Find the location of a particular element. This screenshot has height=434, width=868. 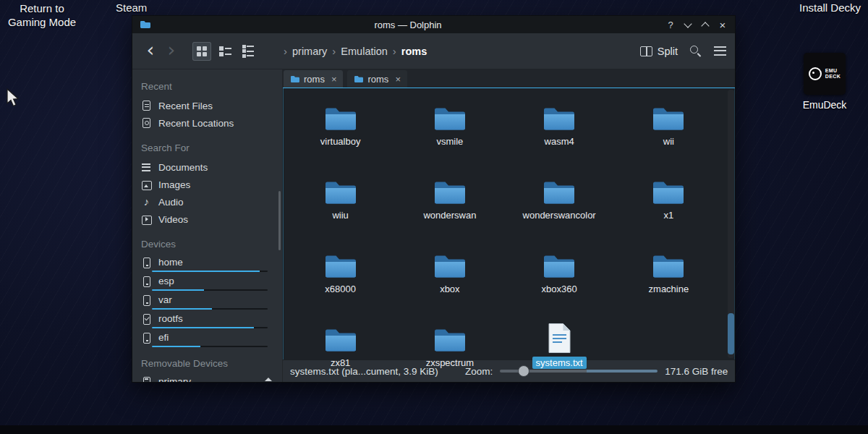

file-label: wii is located at coordinates (668, 142).